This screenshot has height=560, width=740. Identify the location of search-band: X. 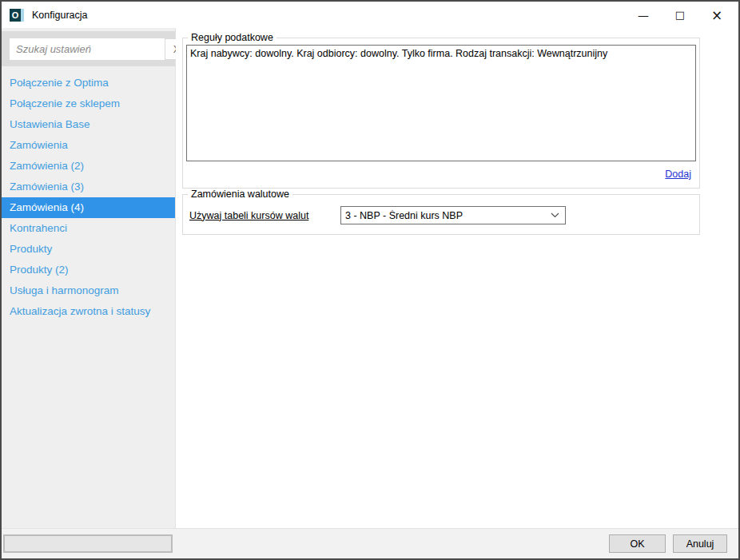
(88, 49).